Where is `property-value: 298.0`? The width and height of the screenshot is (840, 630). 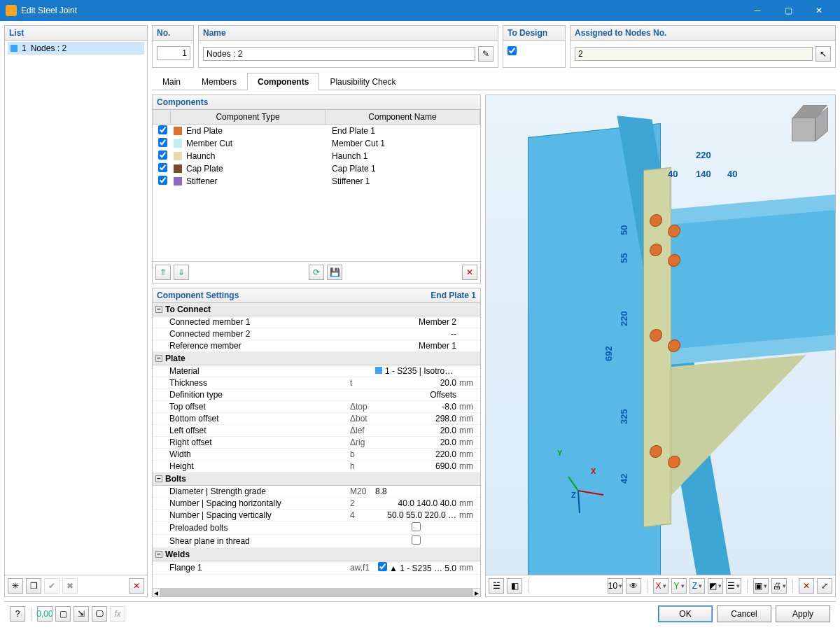
property-value: 298.0 is located at coordinates (417, 419).